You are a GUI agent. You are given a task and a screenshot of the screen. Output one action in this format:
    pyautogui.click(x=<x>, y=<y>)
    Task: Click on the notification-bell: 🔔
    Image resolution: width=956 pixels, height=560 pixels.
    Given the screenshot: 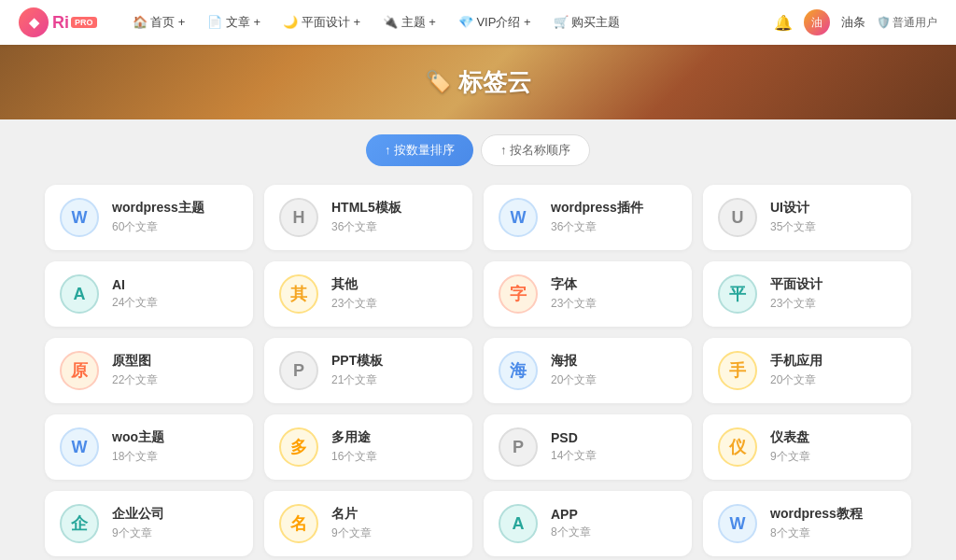 What is the action you would take?
    pyautogui.click(x=783, y=22)
    